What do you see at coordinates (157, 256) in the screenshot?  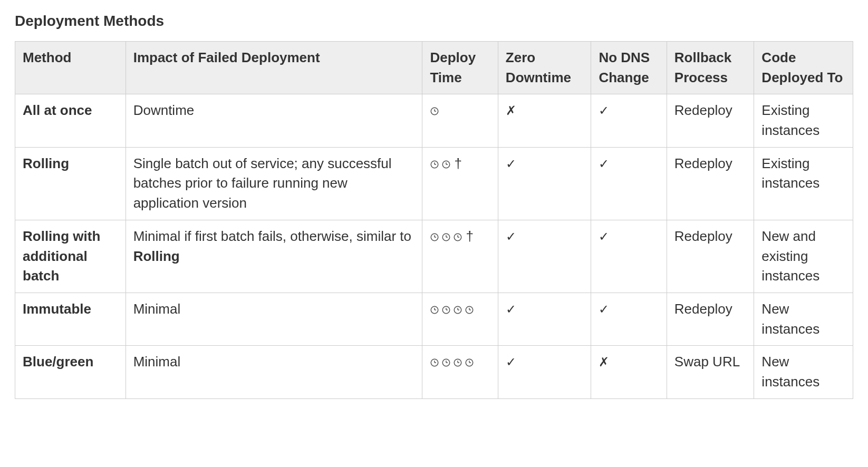 I see `impact-bold-suffix: Rolling` at bounding box center [157, 256].